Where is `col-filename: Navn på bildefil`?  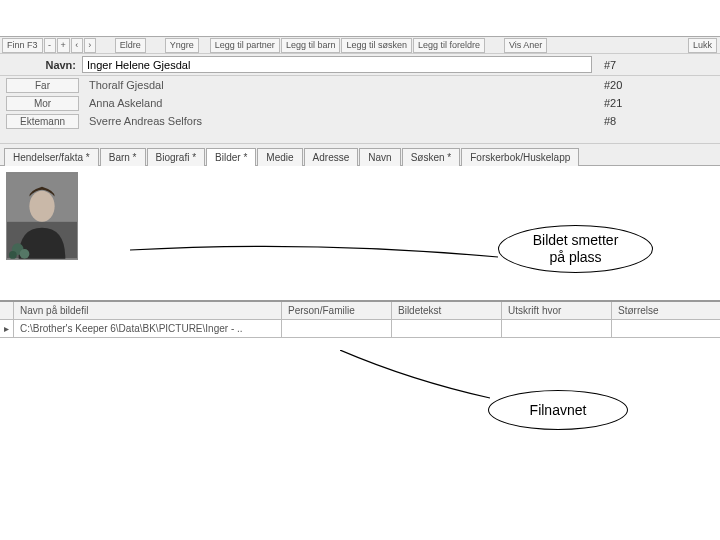
col-filename: Navn på bildefil is located at coordinates (148, 311).